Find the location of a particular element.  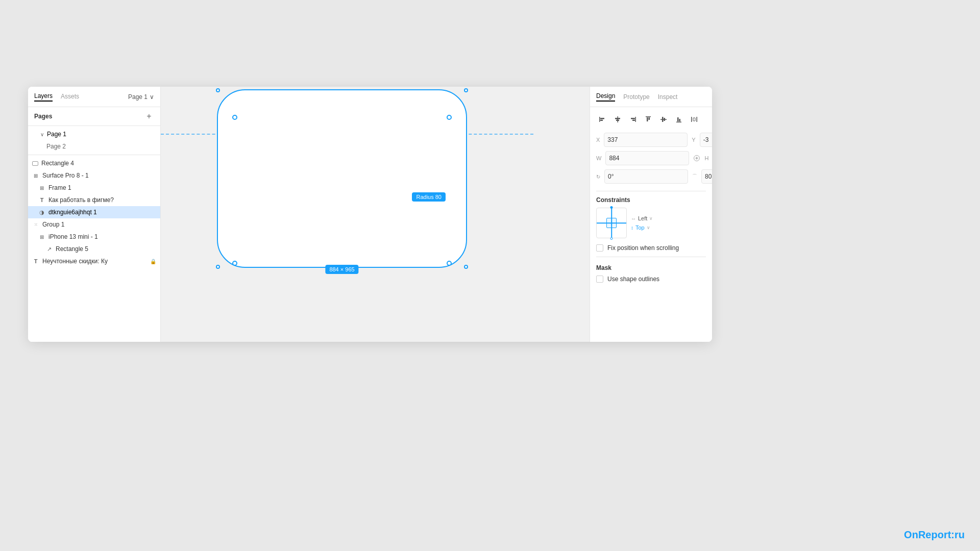

group-icon: ⁙ is located at coordinates (36, 224).